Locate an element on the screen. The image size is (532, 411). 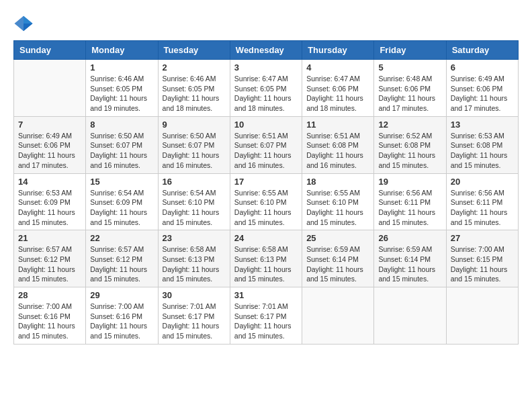
day-info: Sunrise: 6:48 AMSunset: 6:06 PMDaylight:… is located at coordinates (410, 94).